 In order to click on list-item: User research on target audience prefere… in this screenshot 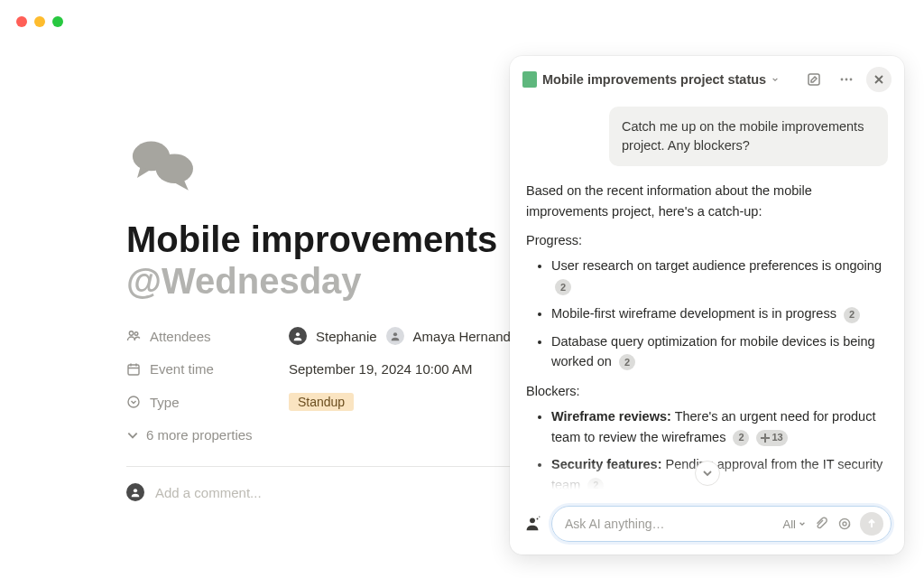, I will do `click(720, 276)`.